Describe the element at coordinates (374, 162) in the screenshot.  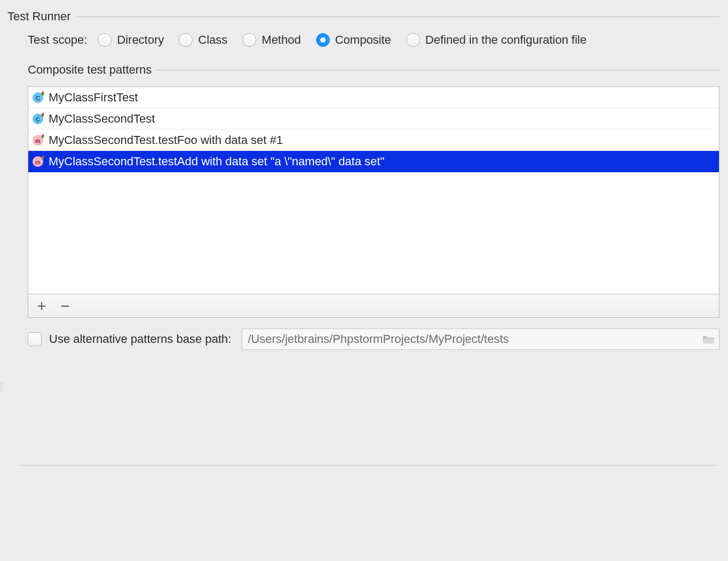
I see `list-item: m MyClassSecondTest.testAdd with data se…` at that location.